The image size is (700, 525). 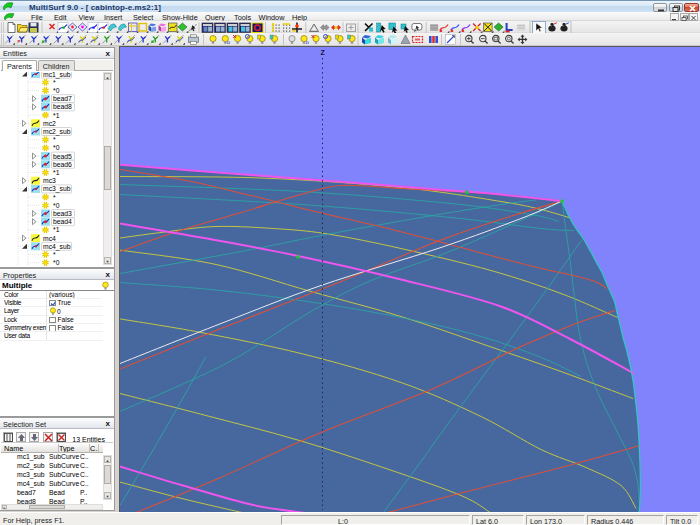 I want to click on svg-text: bead6, so click(x=62, y=164).